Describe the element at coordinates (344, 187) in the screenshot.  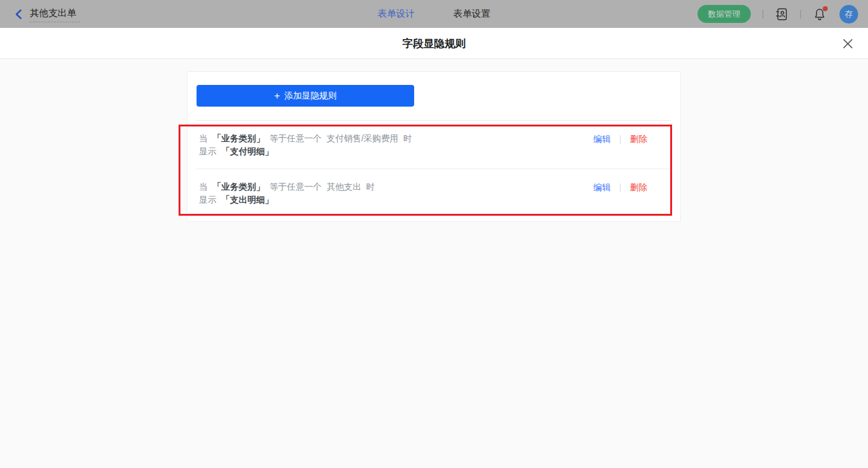
I see `condition-value: 其他支出` at that location.